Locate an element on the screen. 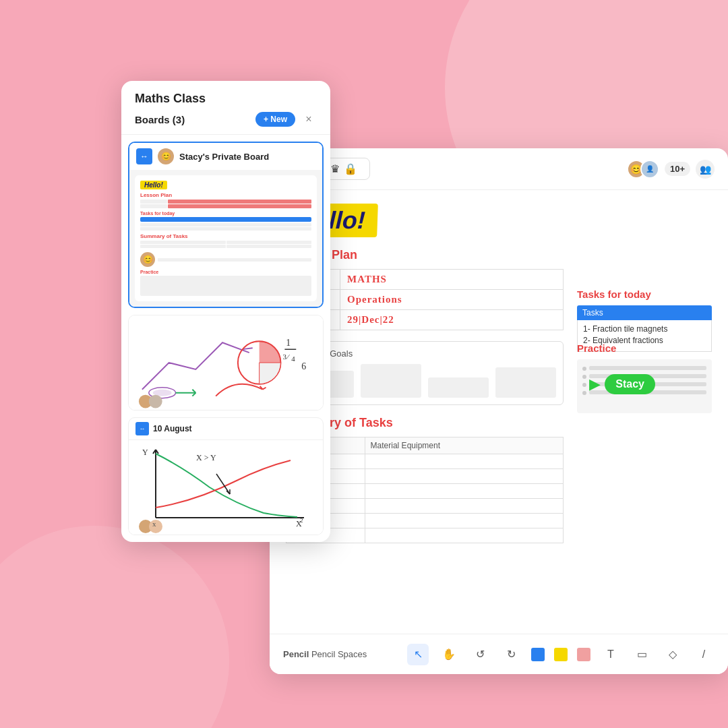 The image size is (728, 728). tasks-header-bar: Tasks is located at coordinates (644, 313).